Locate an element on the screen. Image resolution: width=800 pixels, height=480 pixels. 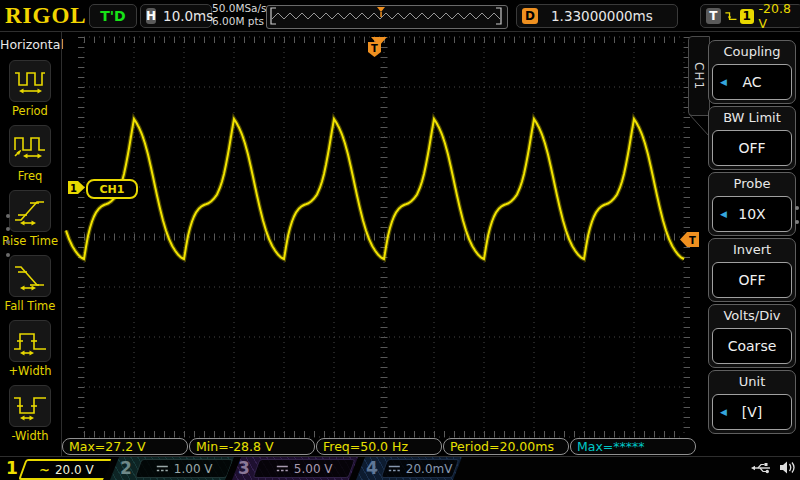
measure-item--width: +Width is located at coordinates (30, 349).